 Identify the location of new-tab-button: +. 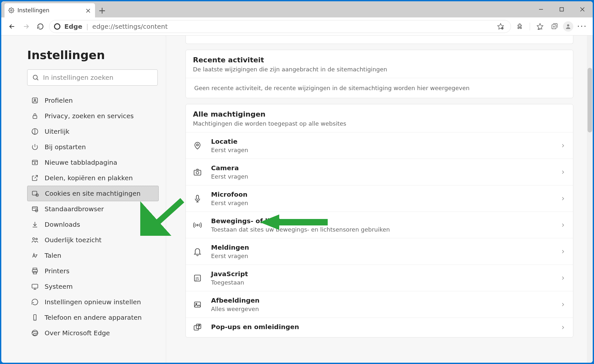
(102, 10).